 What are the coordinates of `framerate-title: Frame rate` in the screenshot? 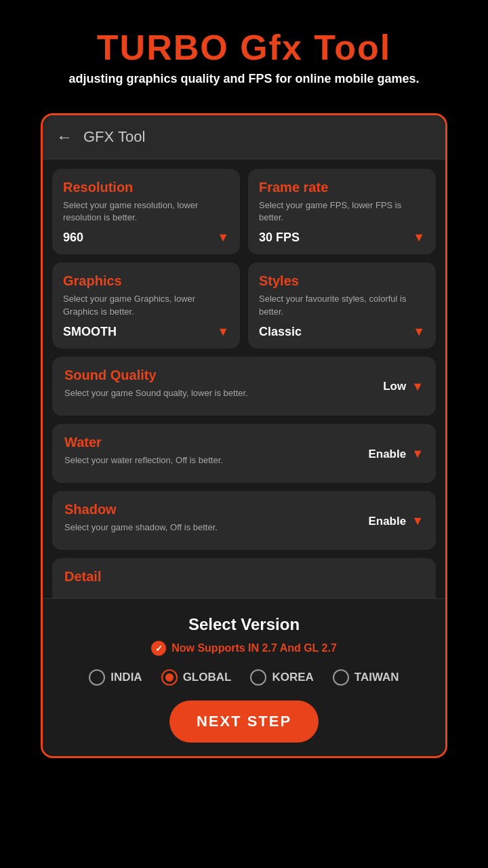 It's located at (342, 187).